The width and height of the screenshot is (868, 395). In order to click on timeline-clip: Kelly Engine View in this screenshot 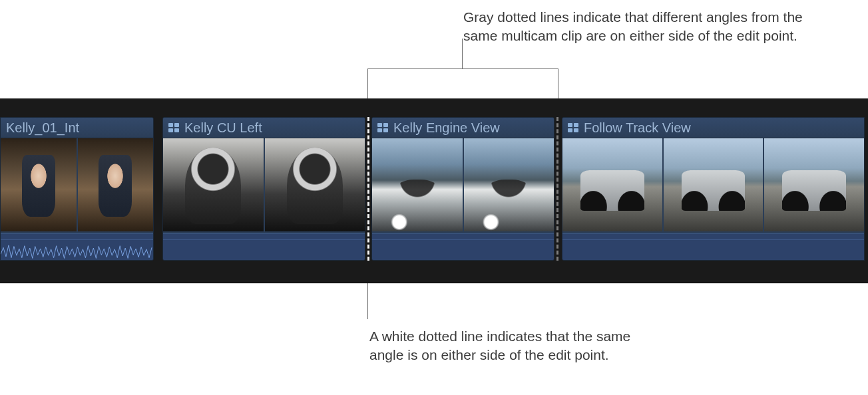, I will do `click(463, 189)`.